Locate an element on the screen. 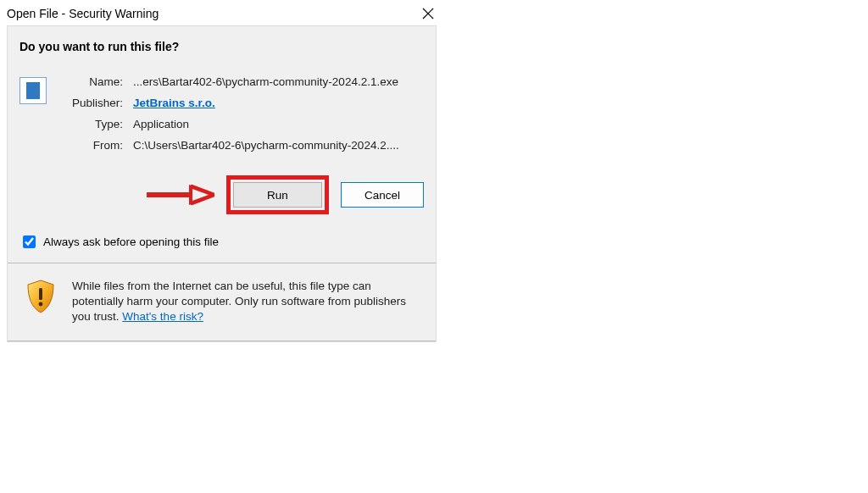  run-button: Run is located at coordinates (278, 195).